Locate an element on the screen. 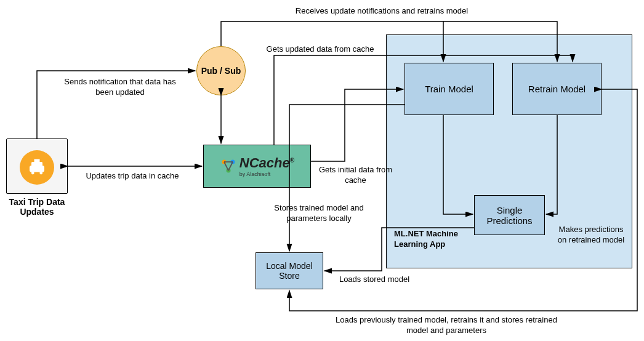 The width and height of the screenshot is (644, 341). retrain-label: Retrain Model is located at coordinates (557, 89).